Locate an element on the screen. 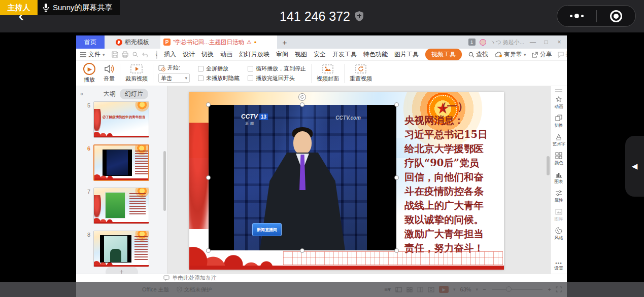 This screenshot has width=644, height=297. play-icon: ▶ is located at coordinates (89, 69).